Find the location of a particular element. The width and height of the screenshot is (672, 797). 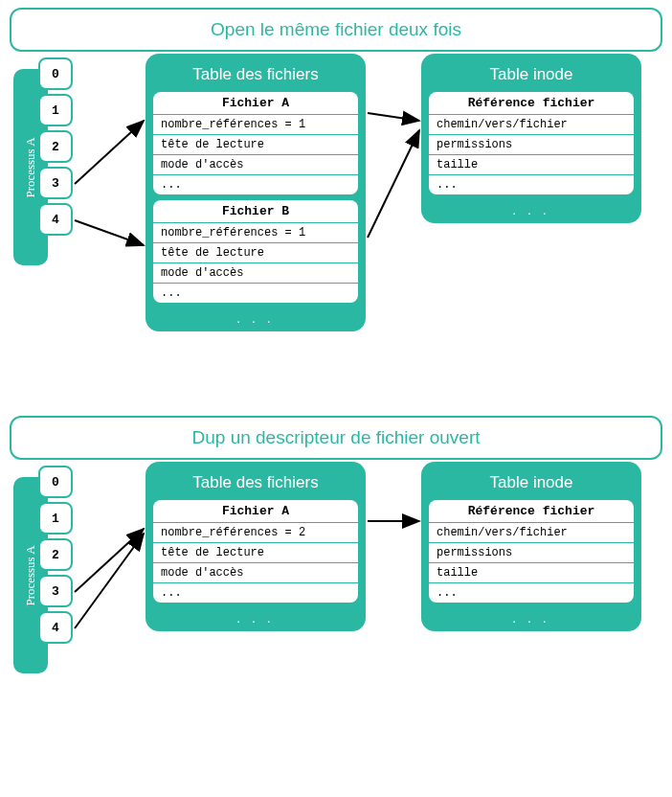

inode-table-2: Table inode Référence fichier chemin/ver… is located at coordinates (531, 546).